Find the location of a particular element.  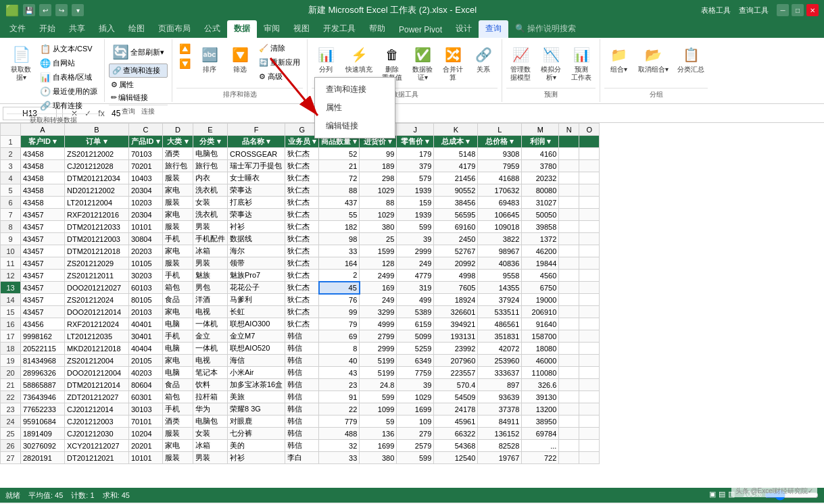

cell-N25 is located at coordinates (569, 434).